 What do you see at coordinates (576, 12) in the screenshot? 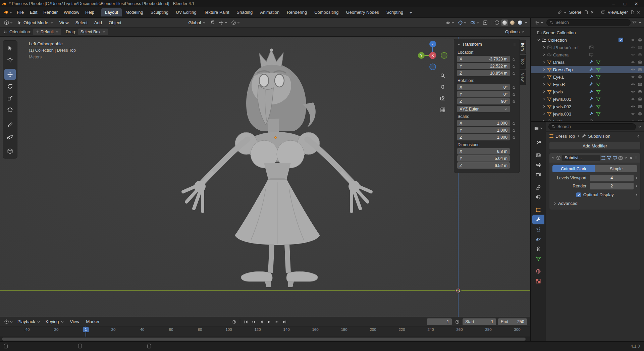
I see `scene-name: Scene` at bounding box center [576, 12].